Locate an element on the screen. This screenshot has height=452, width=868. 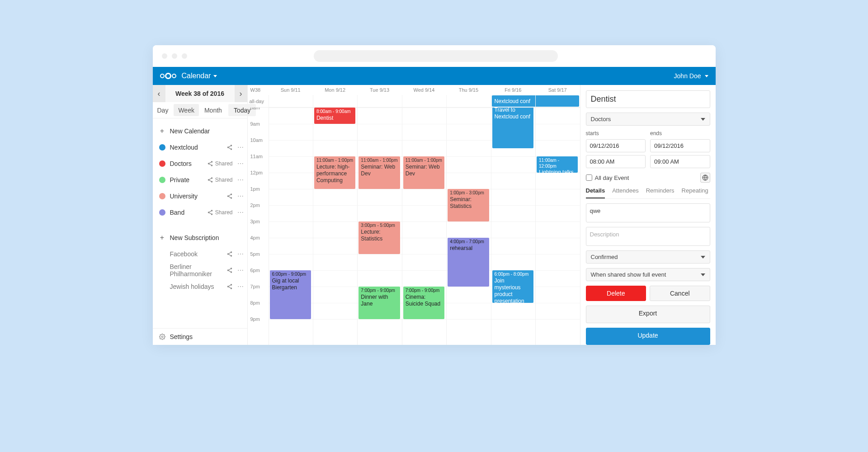
calendar-event: 6:00pm - 8:00pmJoin mysterious product p… is located at coordinates (513, 287).